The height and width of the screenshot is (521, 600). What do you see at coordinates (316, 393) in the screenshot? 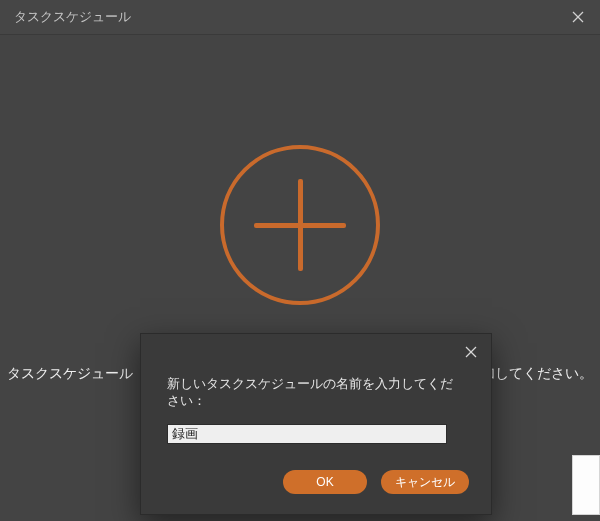
I see `dialog-prompt: 新しいタスクスケジュールの名前を入力してください：` at bounding box center [316, 393].